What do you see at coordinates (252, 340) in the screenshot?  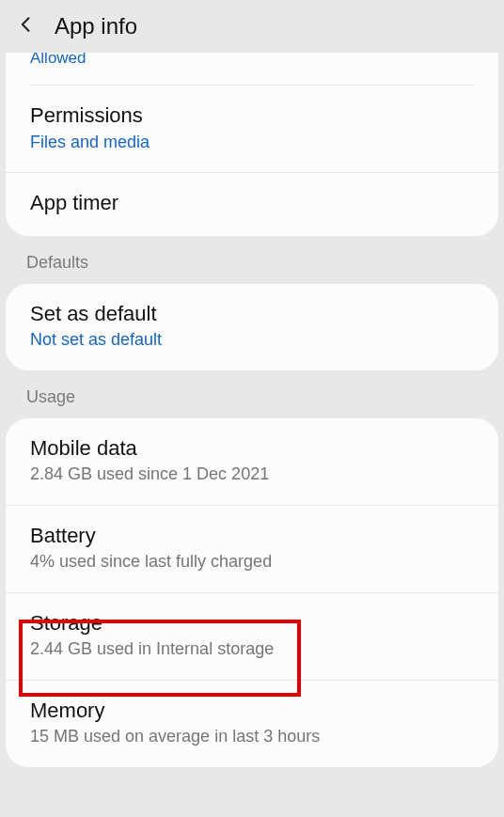 I see `set-default-sub: Not set as default` at bounding box center [252, 340].